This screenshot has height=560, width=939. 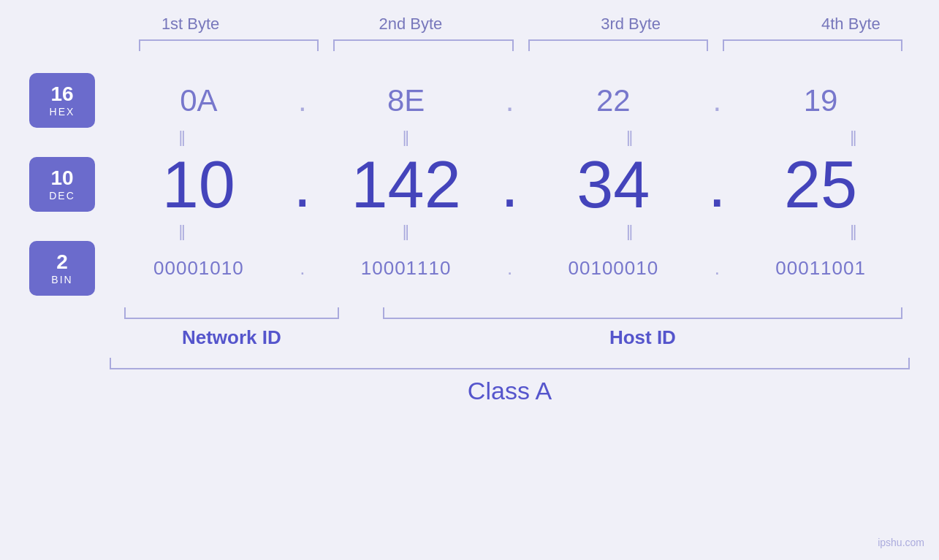 What do you see at coordinates (510, 391) in the screenshot?
I see `class-label: Class A` at bounding box center [510, 391].